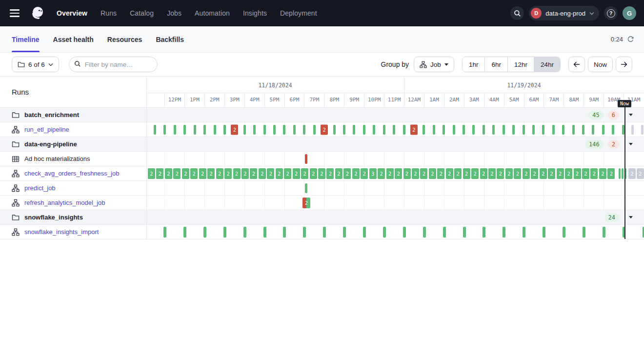 Image resolution: width=644 pixels, height=358 pixels. I want to click on code-location-filter-button: 6 of 6, so click(35, 64).